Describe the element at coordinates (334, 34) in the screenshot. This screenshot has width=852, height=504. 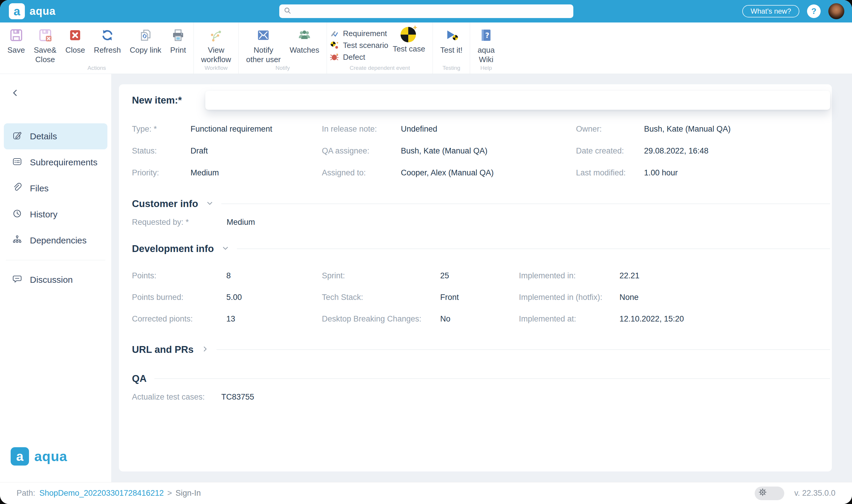
I see `requirement-icon` at that location.